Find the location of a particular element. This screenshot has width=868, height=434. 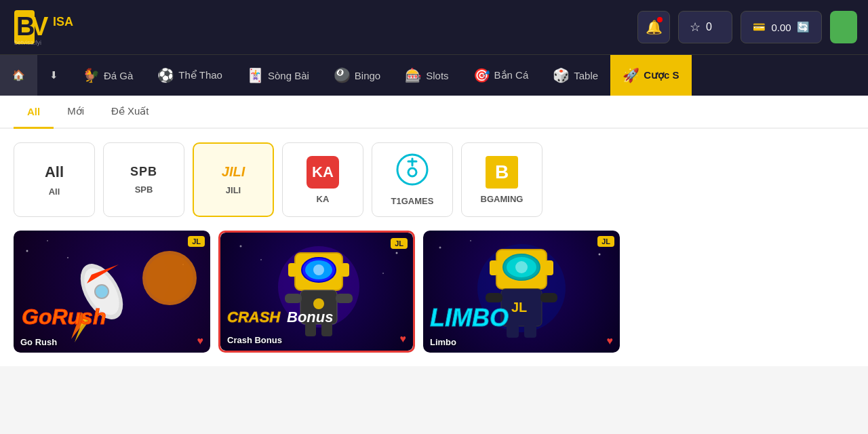

filter-tab-moi: Mới is located at coordinates (76, 113).